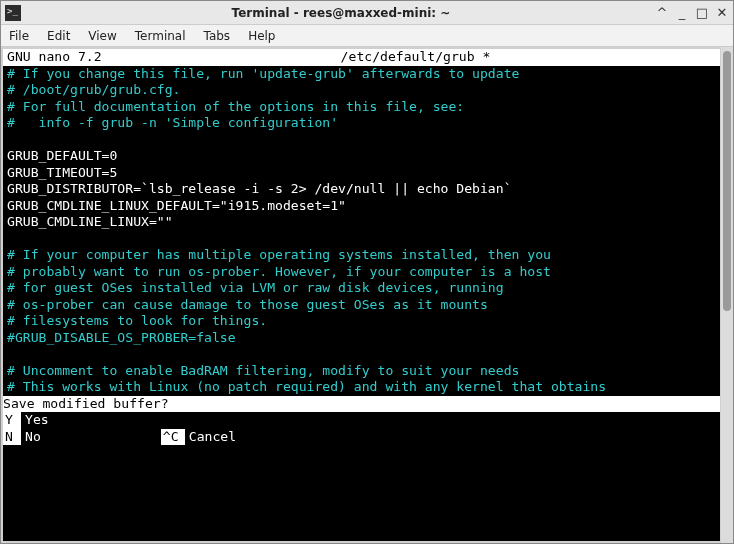  I want to click on terminal-icon, so click(13, 13).